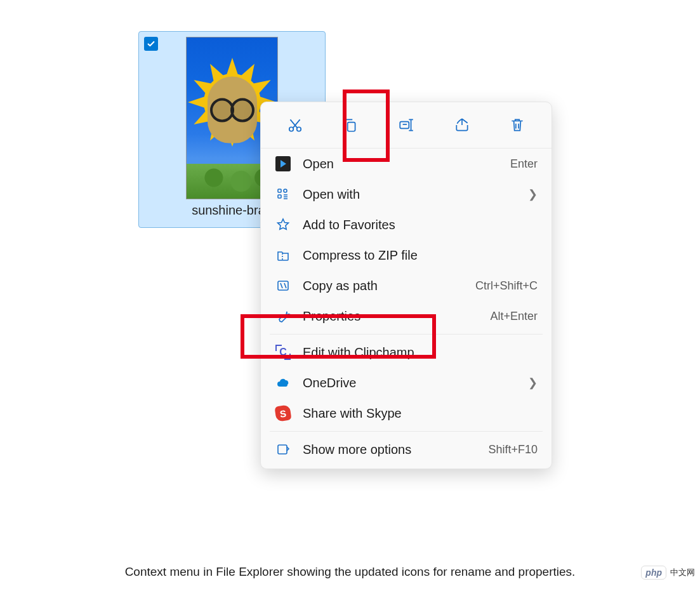 The height and width of the screenshot is (591, 700). Describe the element at coordinates (406, 286) in the screenshot. I see `menu-item-copy-as-path: Copy as path Ctrl+Shift+C` at that location.